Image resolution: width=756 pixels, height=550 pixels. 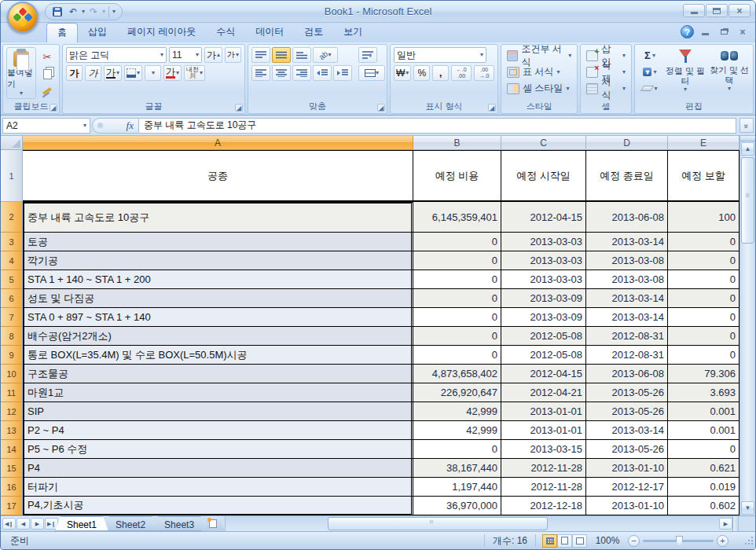 What do you see at coordinates (650, 88) in the screenshot?
I see `clear-button: ▾` at bounding box center [650, 88].